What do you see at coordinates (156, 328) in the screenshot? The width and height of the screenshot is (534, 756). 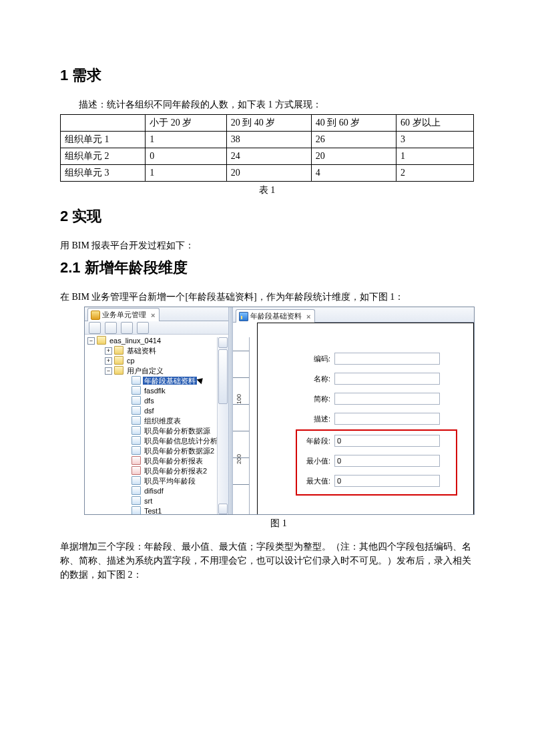 I see `left-toolbar` at bounding box center [156, 328].